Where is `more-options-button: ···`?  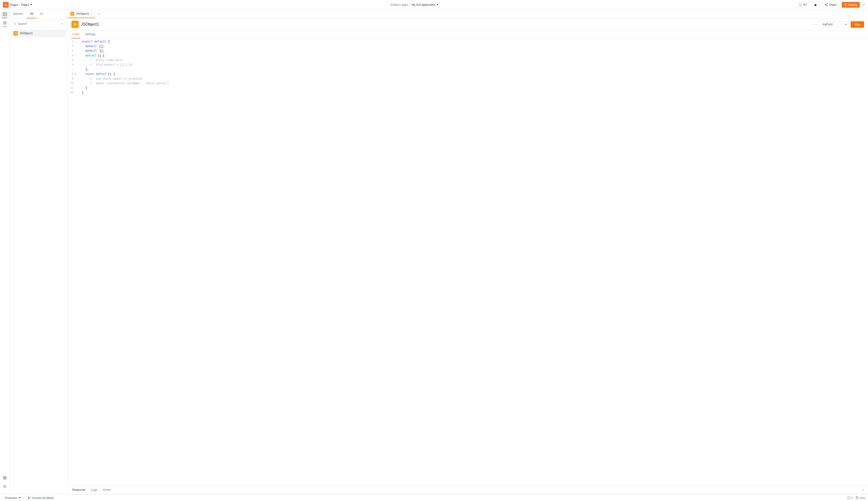 more-options-button: ··· is located at coordinates (815, 24).